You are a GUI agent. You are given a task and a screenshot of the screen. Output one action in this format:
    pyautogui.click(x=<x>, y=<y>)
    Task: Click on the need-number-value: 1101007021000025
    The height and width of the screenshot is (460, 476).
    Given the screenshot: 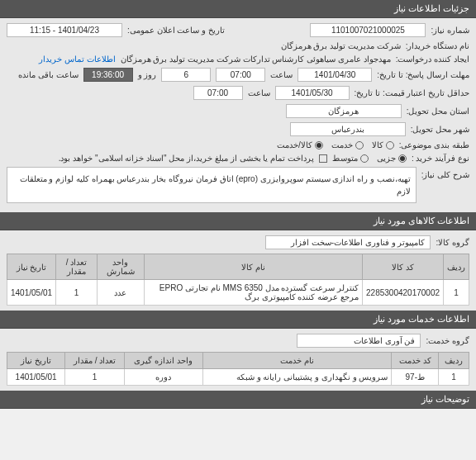 What is the action you would take?
    pyautogui.click(x=368, y=30)
    